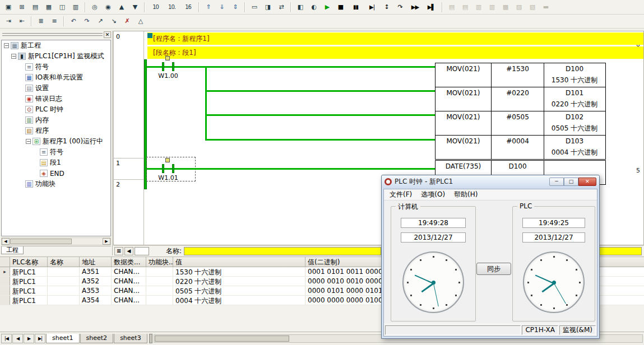 Image resolution: width=644 pixels, height=345 pixels. Describe the element at coordinates (587, 181) in the screenshot. I see `close-button: ✕` at that location.